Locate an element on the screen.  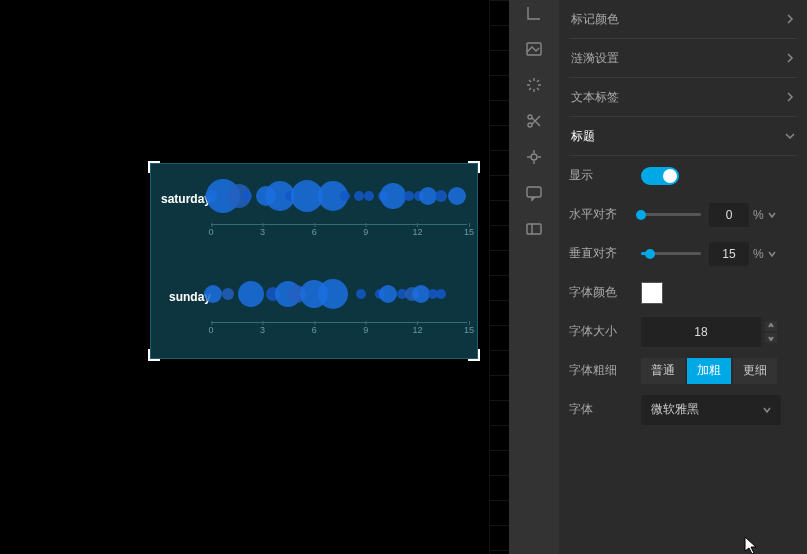
step-down is located at coordinates (771, 338).